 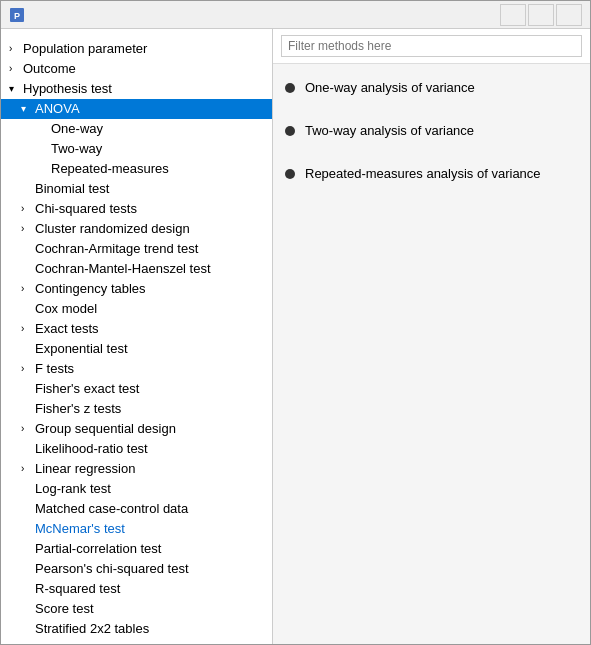 What do you see at coordinates (152, 269) in the screenshot?
I see `tree-label-cochran-mantel-haenszel-test: Cochran-Mantel-Haenszel test` at bounding box center [152, 269].